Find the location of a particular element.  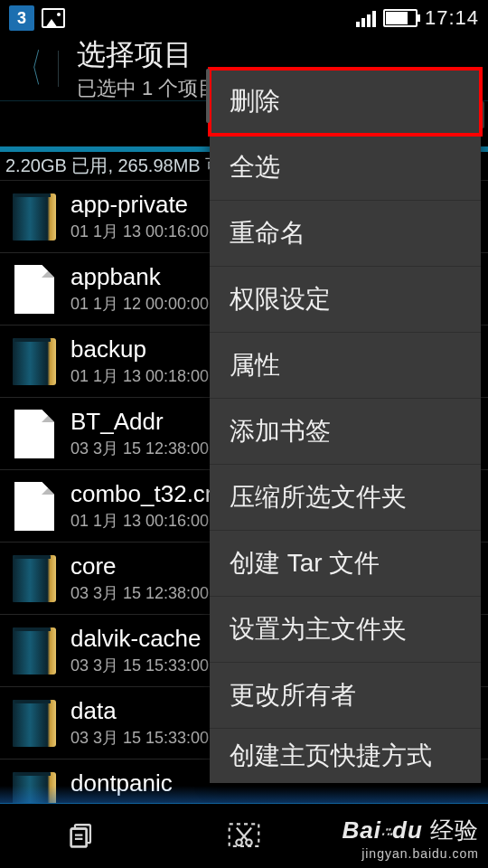

copy-button is located at coordinates (81, 836).